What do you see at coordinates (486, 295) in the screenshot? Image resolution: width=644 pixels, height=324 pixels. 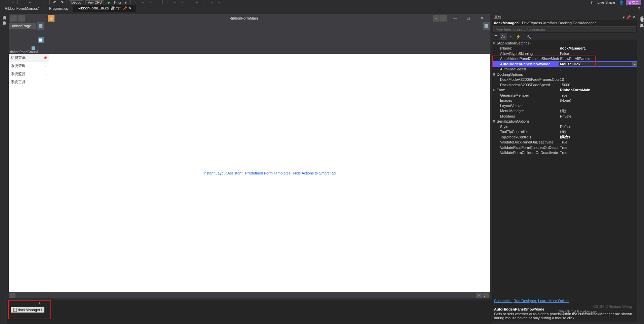 I see `grip-icon: ⋰` at bounding box center [486, 295].